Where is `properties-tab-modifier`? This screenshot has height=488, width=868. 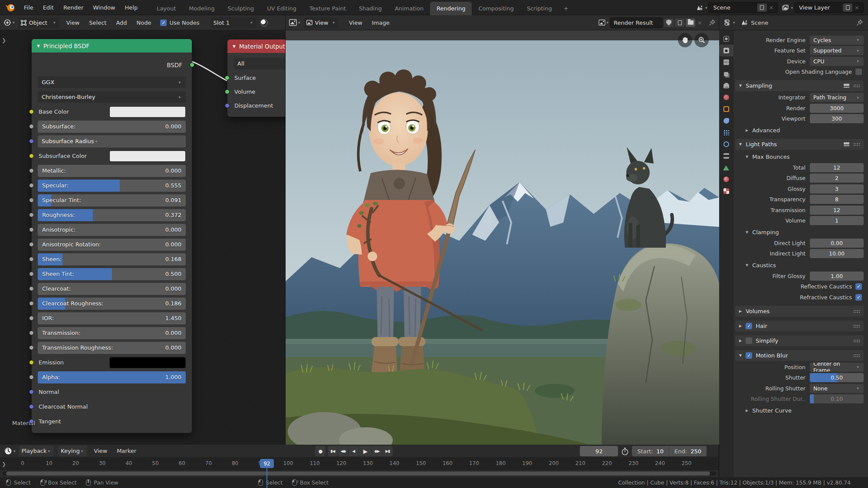
properties-tab-modifier is located at coordinates (727, 121).